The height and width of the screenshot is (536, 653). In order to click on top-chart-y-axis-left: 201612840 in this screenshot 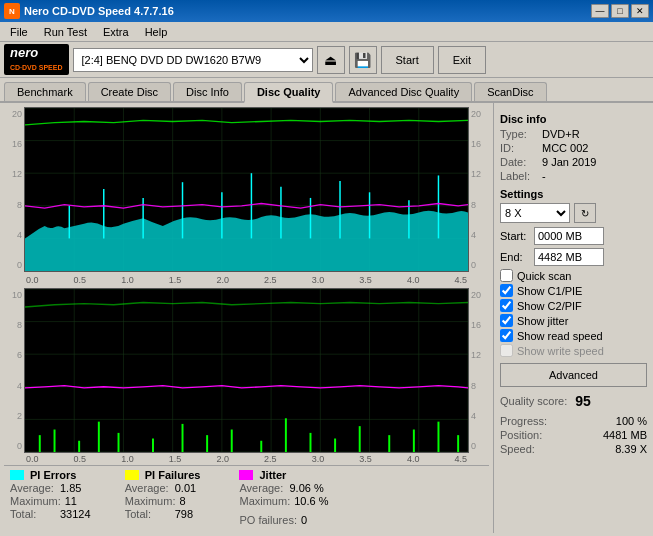, I will do `click(14, 190)`.